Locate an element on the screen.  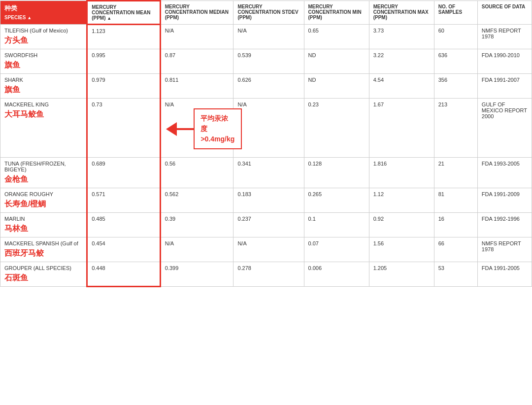
species-chinese: 石斑鱼 is located at coordinates (43, 278).